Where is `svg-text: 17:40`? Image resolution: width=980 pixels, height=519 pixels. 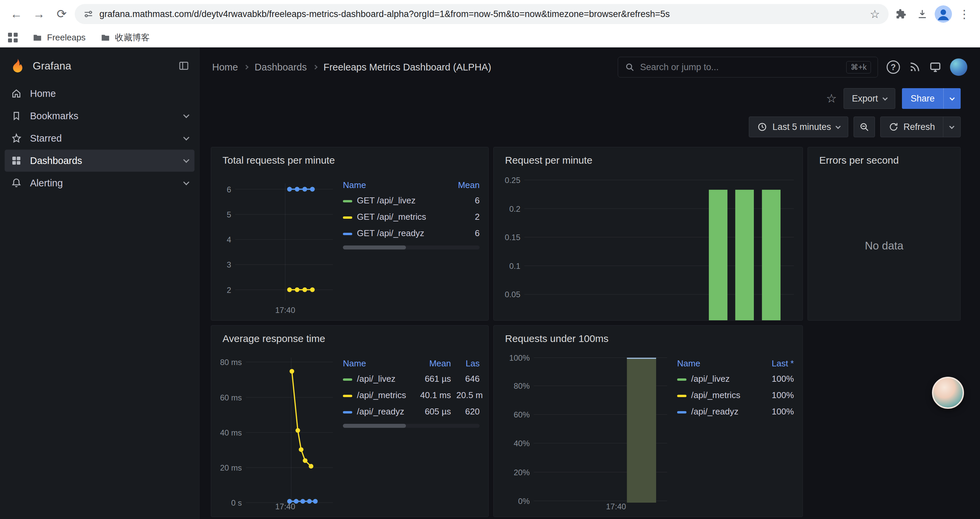
svg-text: 17:40 is located at coordinates (285, 506).